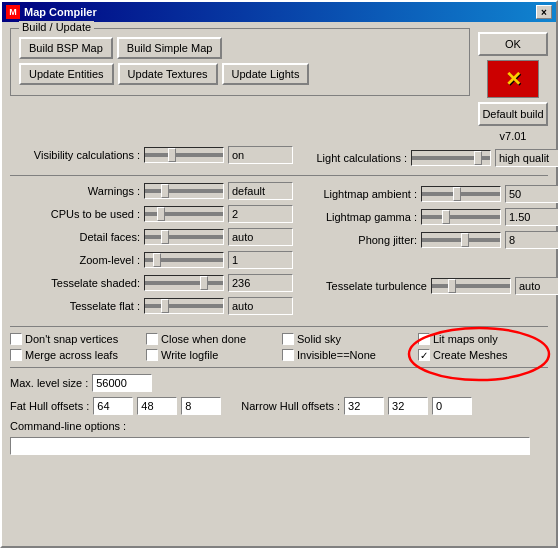 The height and width of the screenshot is (548, 558). Describe the element at coordinates (75, 237) in the screenshot. I see `detail-label: Detail faces:` at that location.